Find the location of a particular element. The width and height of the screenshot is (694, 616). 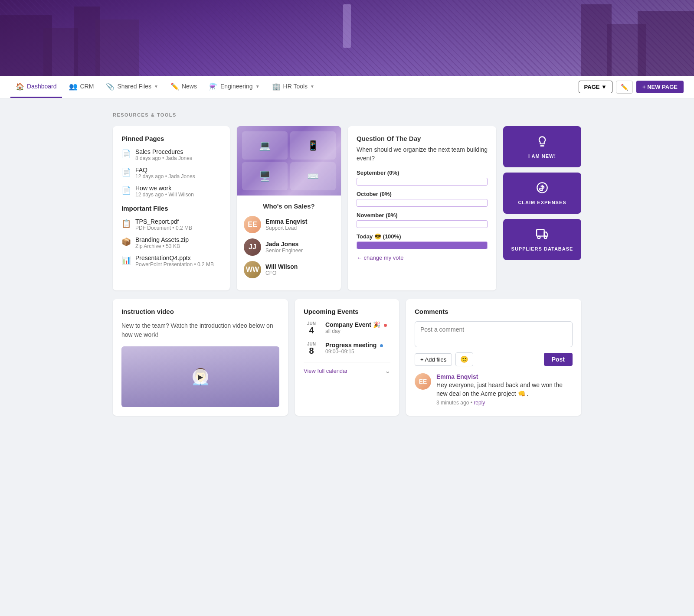

nav-item-hr-tools: 🏢 HR Tools ▼ is located at coordinates (293, 87).